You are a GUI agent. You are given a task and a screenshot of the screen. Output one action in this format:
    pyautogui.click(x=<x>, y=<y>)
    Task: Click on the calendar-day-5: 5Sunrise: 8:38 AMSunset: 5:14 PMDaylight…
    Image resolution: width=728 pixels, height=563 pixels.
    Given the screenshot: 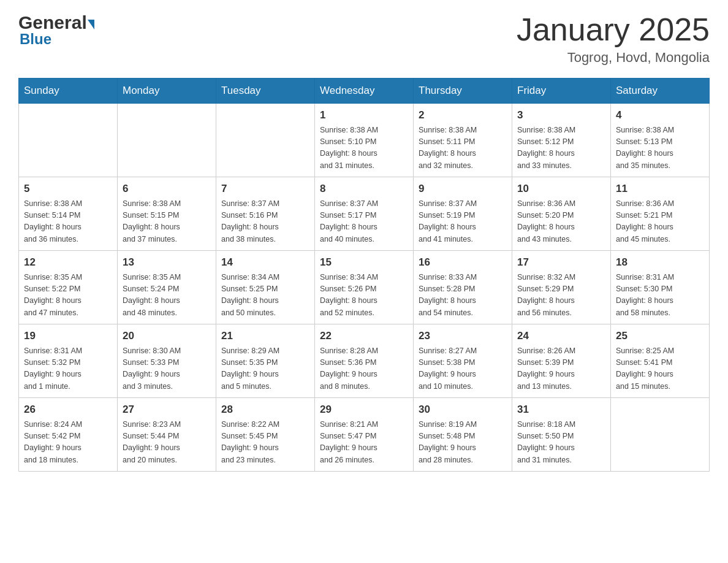 What is the action you would take?
    pyautogui.click(x=69, y=214)
    